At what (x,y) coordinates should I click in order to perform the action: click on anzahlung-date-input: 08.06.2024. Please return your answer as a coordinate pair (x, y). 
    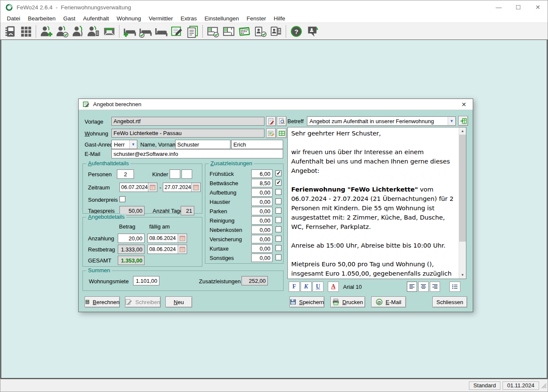
    Looking at the image, I should click on (168, 238).